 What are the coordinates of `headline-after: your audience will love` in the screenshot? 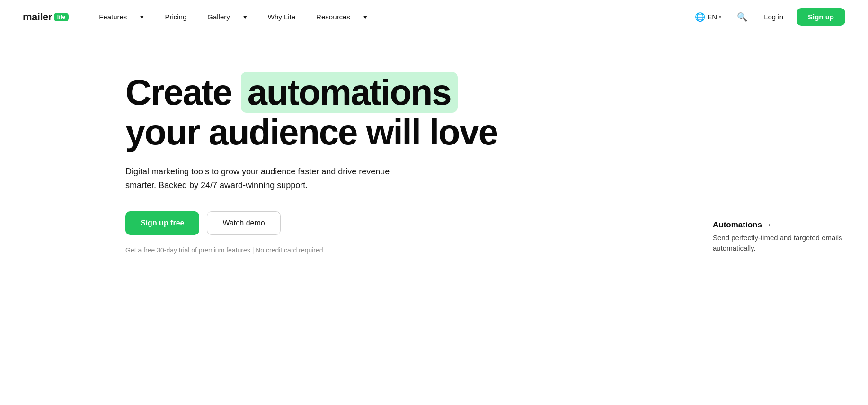 It's located at (311, 132).